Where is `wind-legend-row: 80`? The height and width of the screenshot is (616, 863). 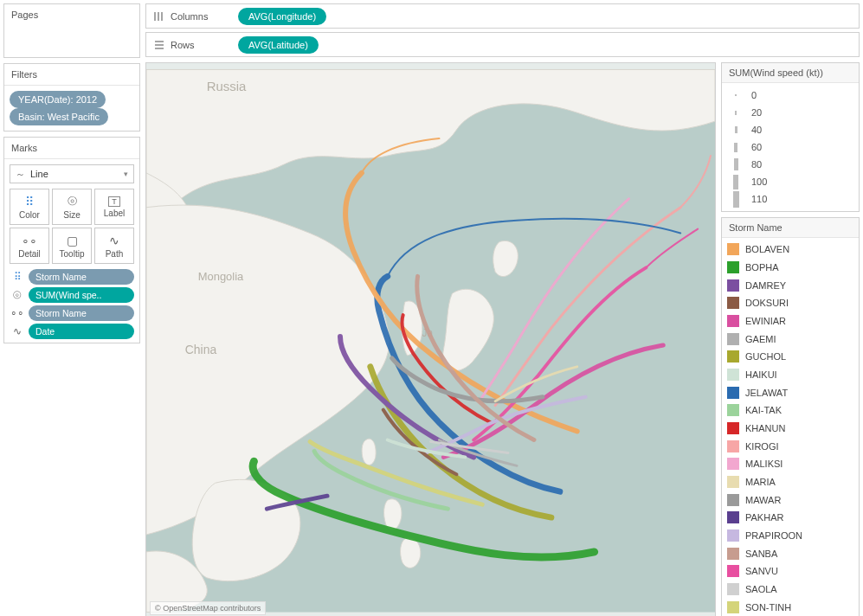 wind-legend-row: 80 is located at coordinates (790, 164).